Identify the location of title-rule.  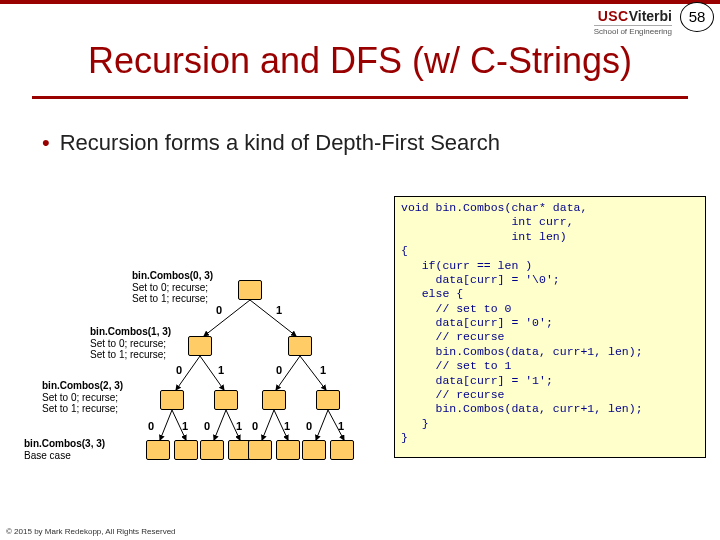
(360, 98).